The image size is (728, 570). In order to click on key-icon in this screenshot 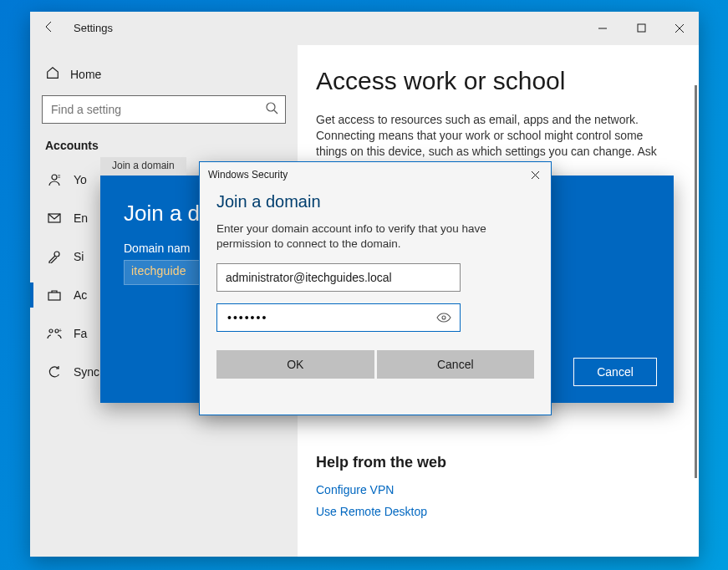, I will do `click(54, 257)`.